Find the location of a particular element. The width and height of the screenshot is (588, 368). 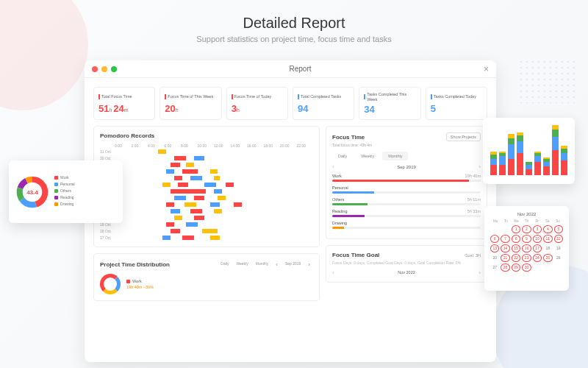

calendar-day: 26 is located at coordinates (559, 258).